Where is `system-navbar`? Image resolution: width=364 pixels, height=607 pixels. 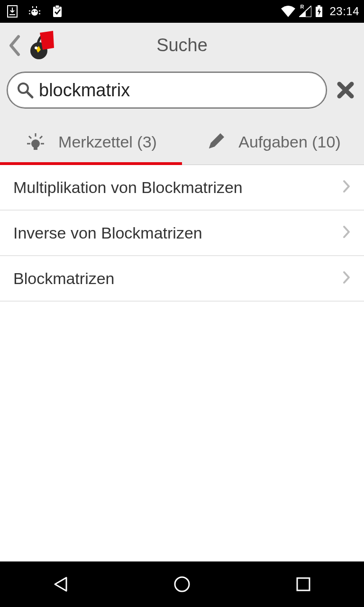 system-navbar is located at coordinates (182, 584).